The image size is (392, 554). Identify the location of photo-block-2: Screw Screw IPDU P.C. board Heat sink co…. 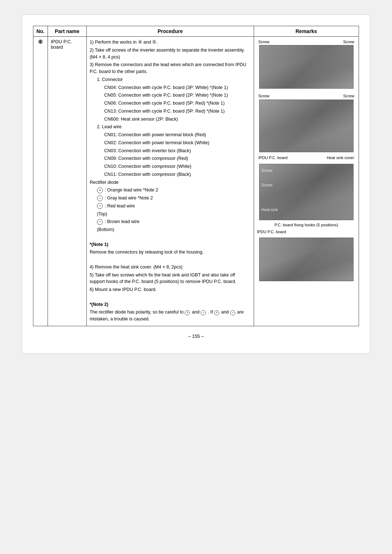
(306, 127).